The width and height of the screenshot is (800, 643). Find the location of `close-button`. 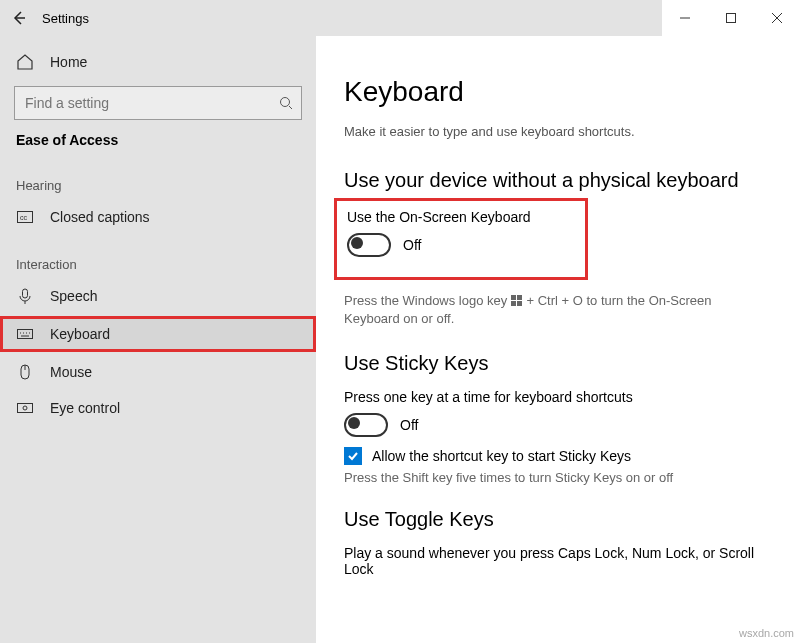

close-button is located at coordinates (777, 18).